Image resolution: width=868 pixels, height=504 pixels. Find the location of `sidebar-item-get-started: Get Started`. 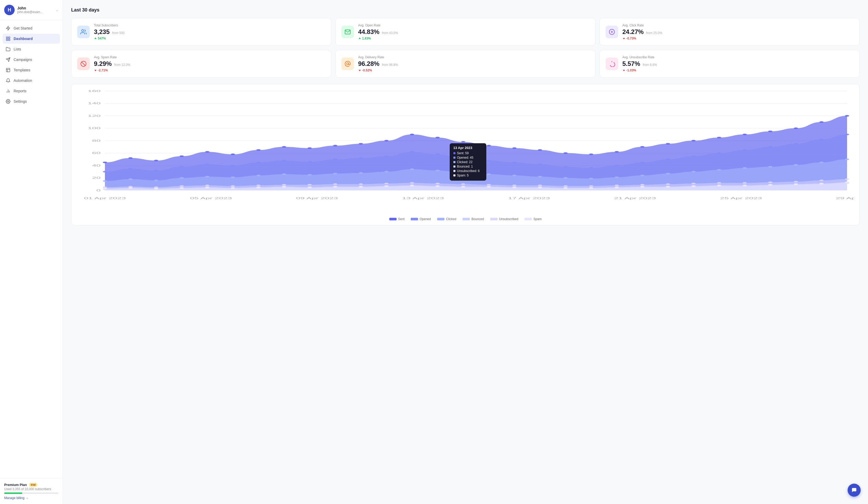

sidebar-item-get-started: Get Started is located at coordinates (31, 28).